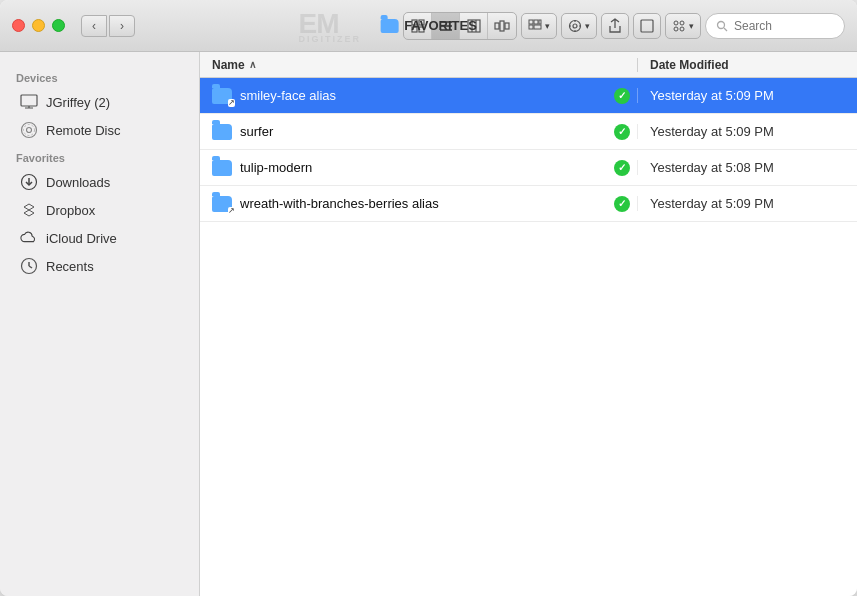 The height and width of the screenshot is (596, 857). What do you see at coordinates (404, 96) in the screenshot?
I see `file-cell-name: smiley-face alias` at bounding box center [404, 96].